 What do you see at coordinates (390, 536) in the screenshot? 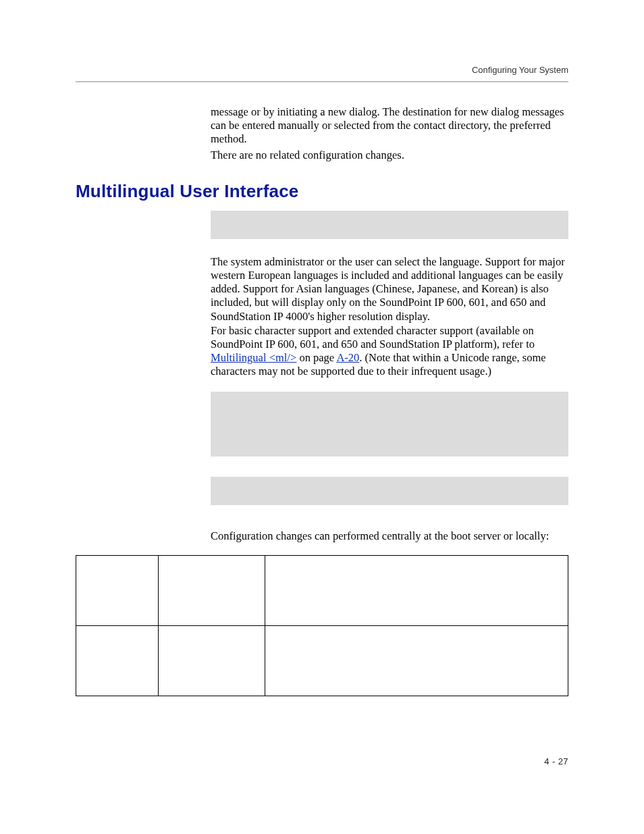
I see `paragraph-5: Configuration changes can performed cent…` at bounding box center [390, 536].